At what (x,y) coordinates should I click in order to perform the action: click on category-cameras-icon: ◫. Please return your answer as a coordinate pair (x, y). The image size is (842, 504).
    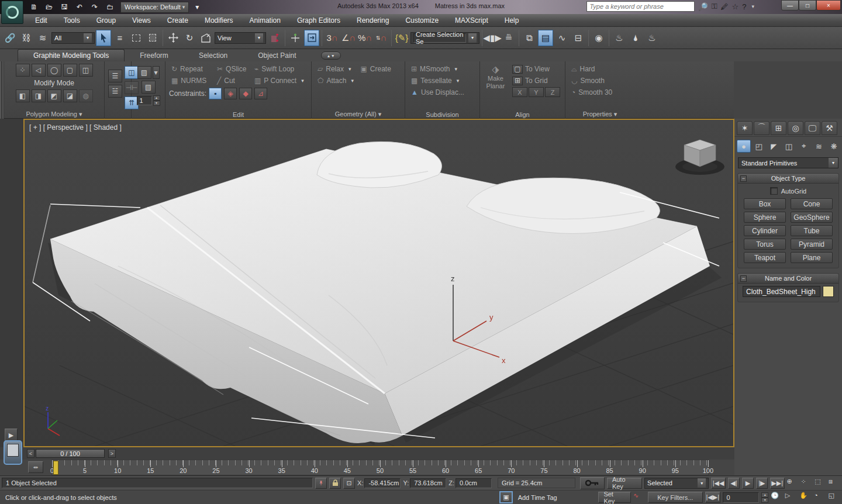
    Looking at the image, I should click on (789, 146).